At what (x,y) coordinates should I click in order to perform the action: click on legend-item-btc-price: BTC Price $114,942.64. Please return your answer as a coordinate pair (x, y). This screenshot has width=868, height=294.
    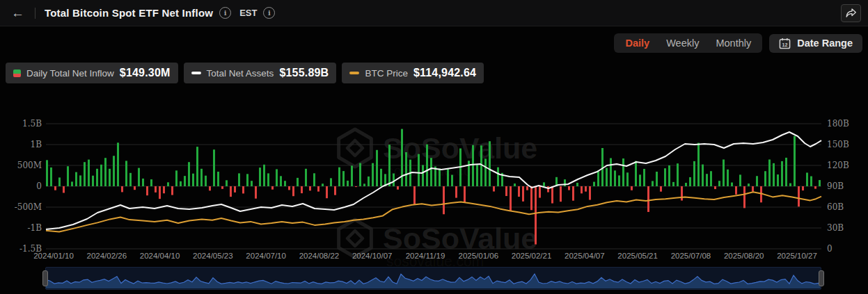
    Looking at the image, I should click on (413, 73).